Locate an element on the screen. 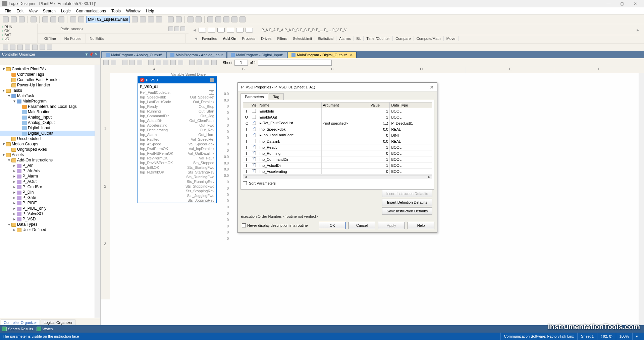 This screenshot has width=644, height=346. menu-search: Search is located at coordinates (49, 11).